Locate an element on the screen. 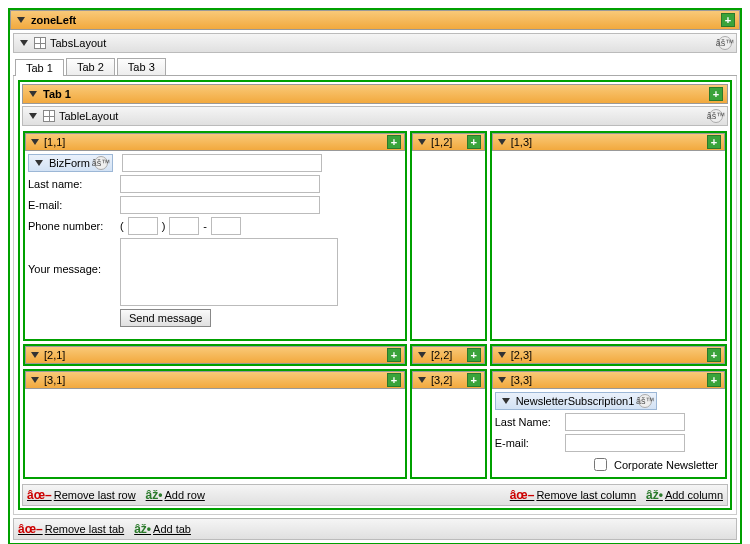 The width and height of the screenshot is (750, 544). tabslayout-title: TabsLayout is located at coordinates (78, 43).